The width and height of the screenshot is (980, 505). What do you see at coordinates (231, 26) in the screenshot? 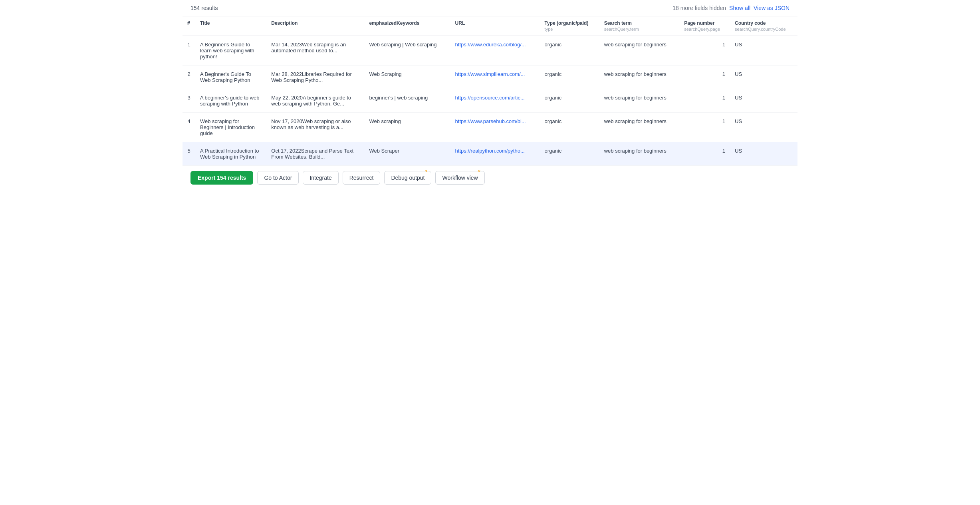
I see `col-header-title: Title` at bounding box center [231, 26].